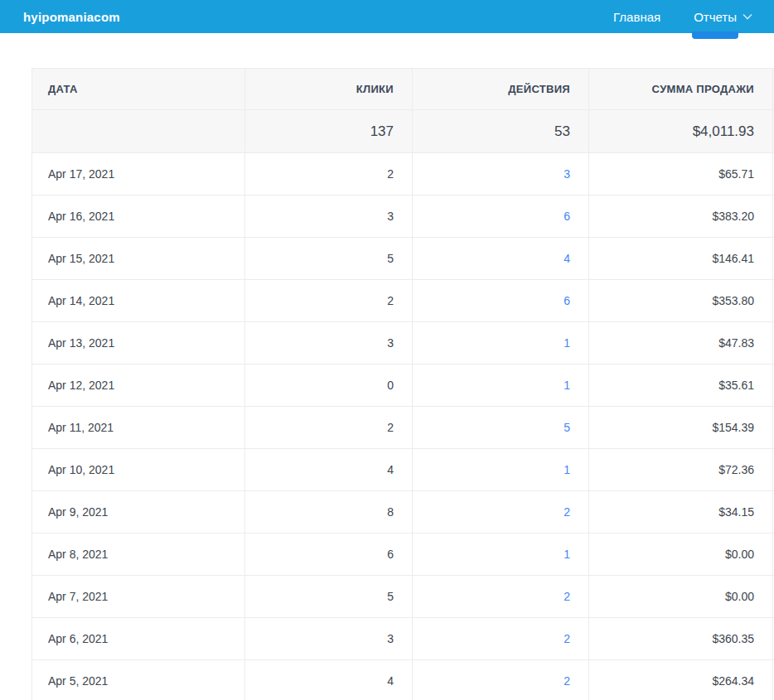 This screenshot has width=774, height=700. I want to click on sales-cell: $47.83, so click(681, 343).